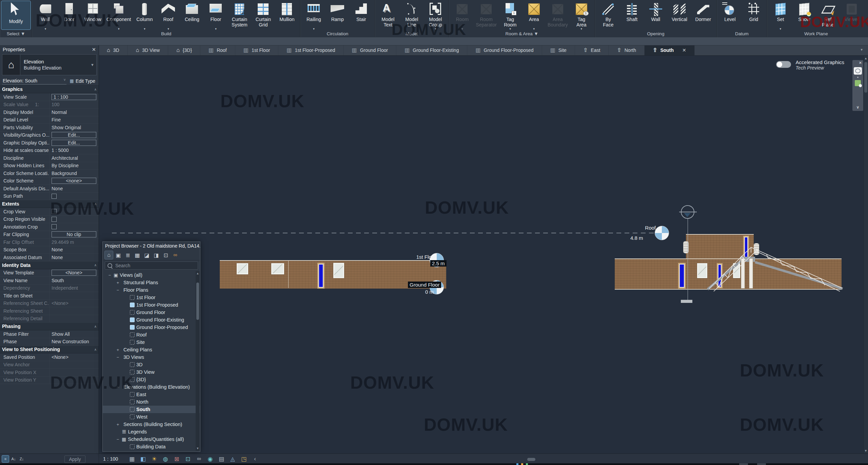 Image resolution: width=868 pixels, height=465 pixels. Describe the element at coordinates (16, 34) in the screenshot. I see `ribbon-group-label: Select ▼` at that location.